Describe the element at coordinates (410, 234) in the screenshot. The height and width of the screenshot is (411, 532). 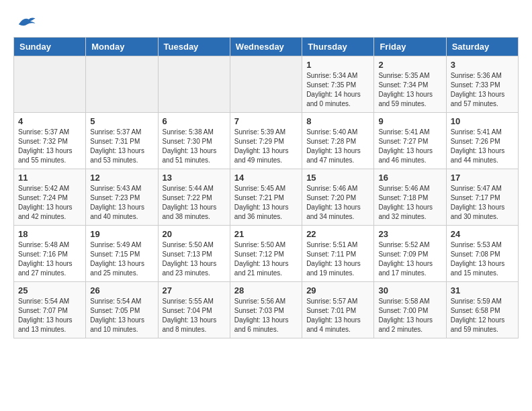
I see `day-number: 23` at that location.